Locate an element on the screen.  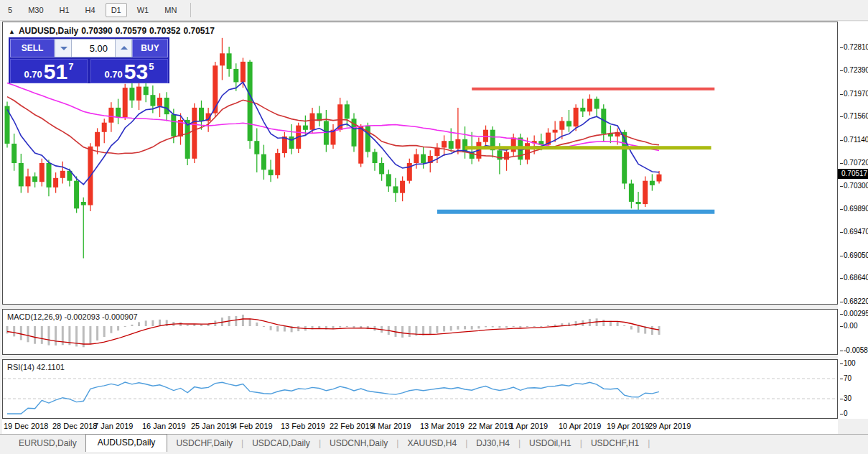
buy-price-tile: 0.70535 is located at coordinates (129, 71).